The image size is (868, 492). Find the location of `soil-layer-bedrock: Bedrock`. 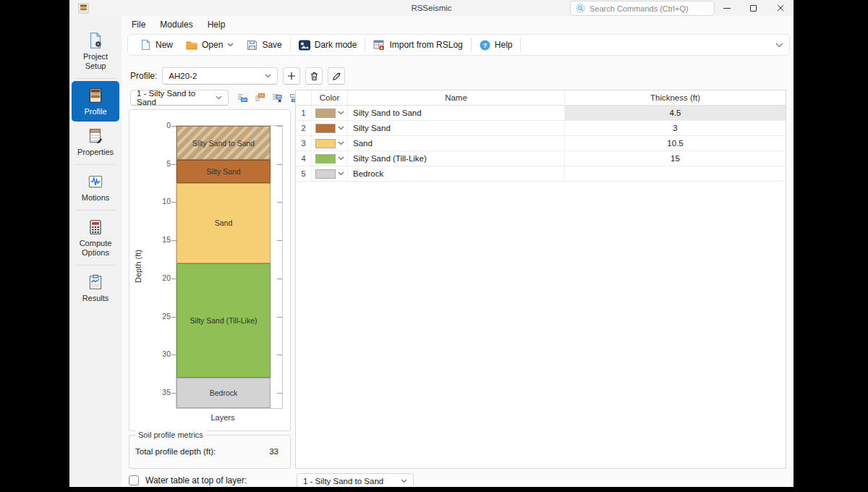

soil-layer-bedrock: Bedrock is located at coordinates (224, 393).